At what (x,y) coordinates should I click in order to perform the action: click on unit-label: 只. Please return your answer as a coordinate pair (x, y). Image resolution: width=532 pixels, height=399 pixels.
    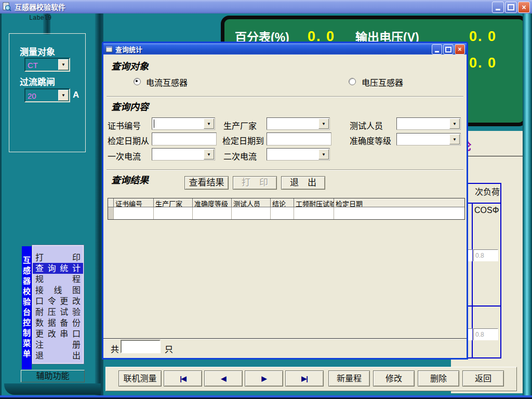
    Looking at the image, I should click on (169, 349).